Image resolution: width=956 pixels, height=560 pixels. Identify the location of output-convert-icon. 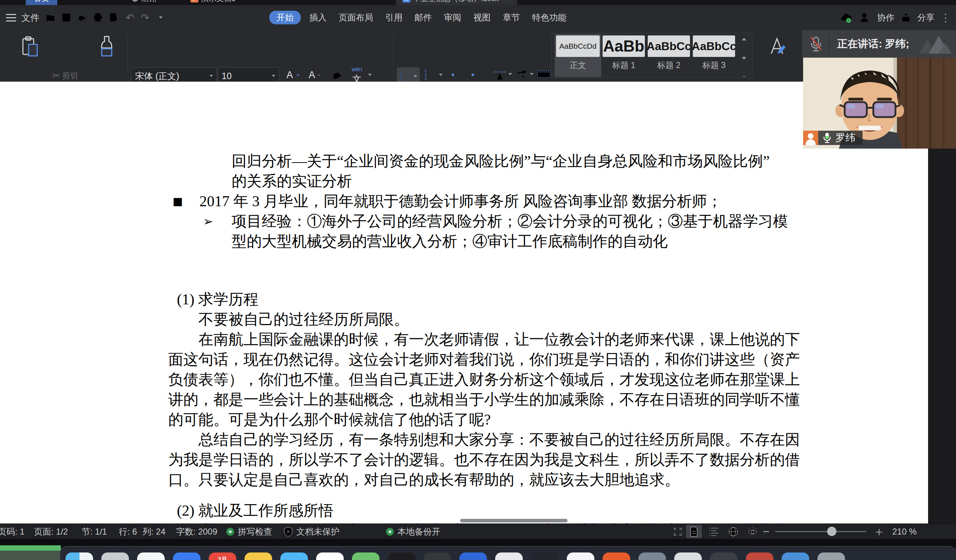
(82, 17).